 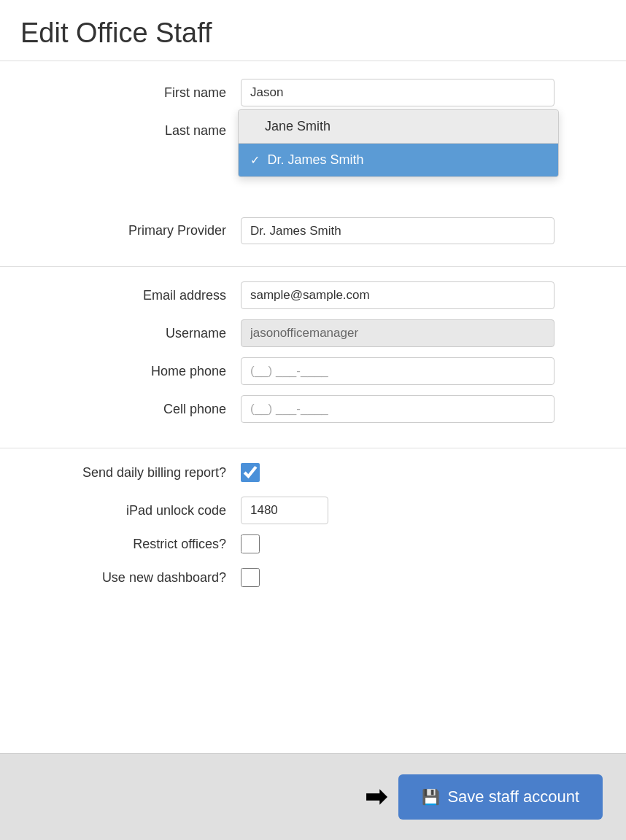 I want to click on primary-provider-label: Primary Provider, so click(x=120, y=230).